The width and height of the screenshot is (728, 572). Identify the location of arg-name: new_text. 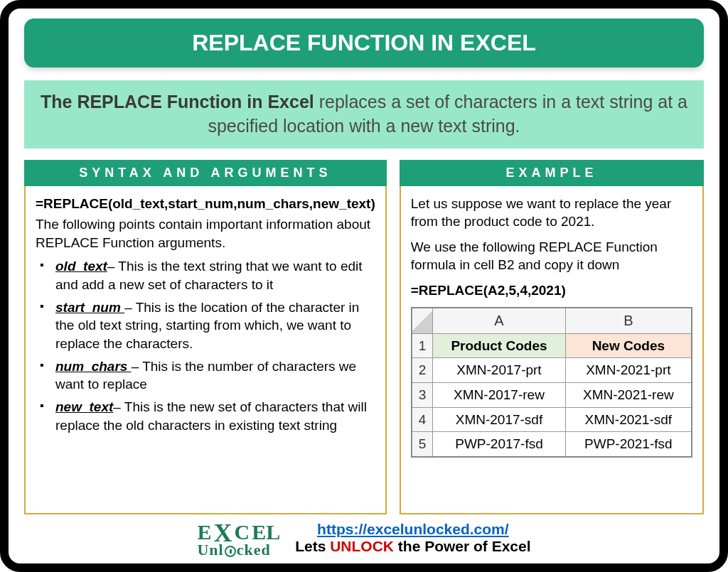
(84, 406).